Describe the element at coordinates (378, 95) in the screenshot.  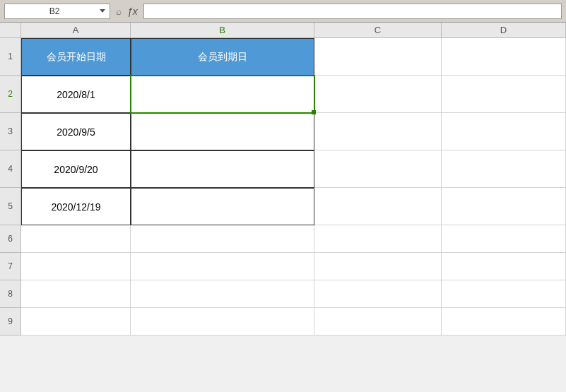
I see `cell-C2` at that location.